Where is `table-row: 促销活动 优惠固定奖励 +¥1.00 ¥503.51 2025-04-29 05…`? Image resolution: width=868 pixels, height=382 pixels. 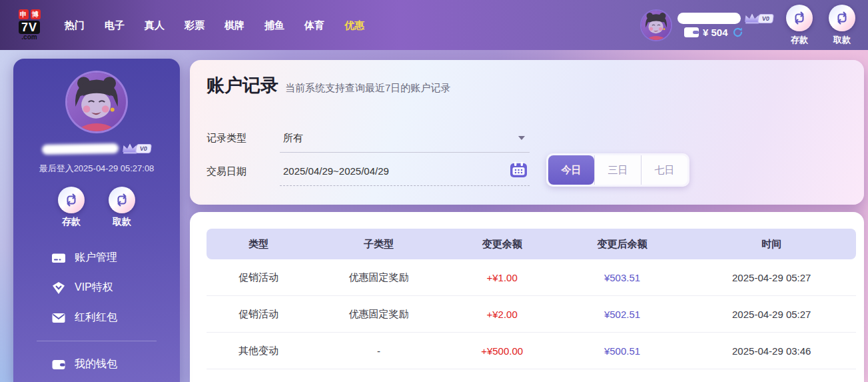
table-row: 促销活动 优惠固定奖励 +¥1.00 ¥503.51 2025-04-29 05… is located at coordinates (532, 277).